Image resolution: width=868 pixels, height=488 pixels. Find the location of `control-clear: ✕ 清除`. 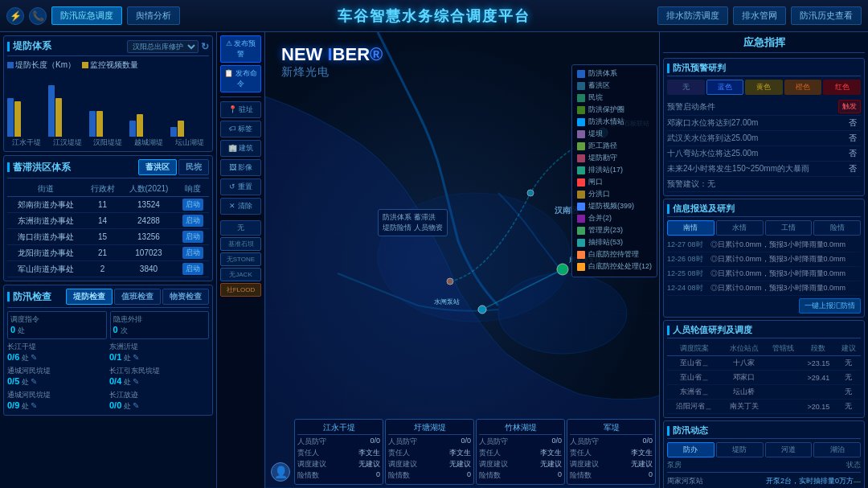

control-clear: ✕ 清除 is located at coordinates (241, 206).